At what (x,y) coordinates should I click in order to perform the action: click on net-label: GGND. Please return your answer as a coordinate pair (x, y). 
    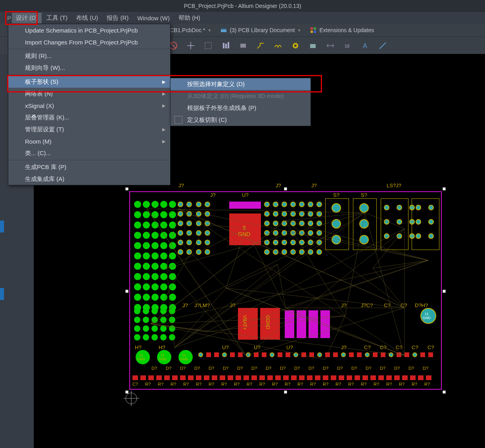
    Looking at the image, I should click on (268, 322).